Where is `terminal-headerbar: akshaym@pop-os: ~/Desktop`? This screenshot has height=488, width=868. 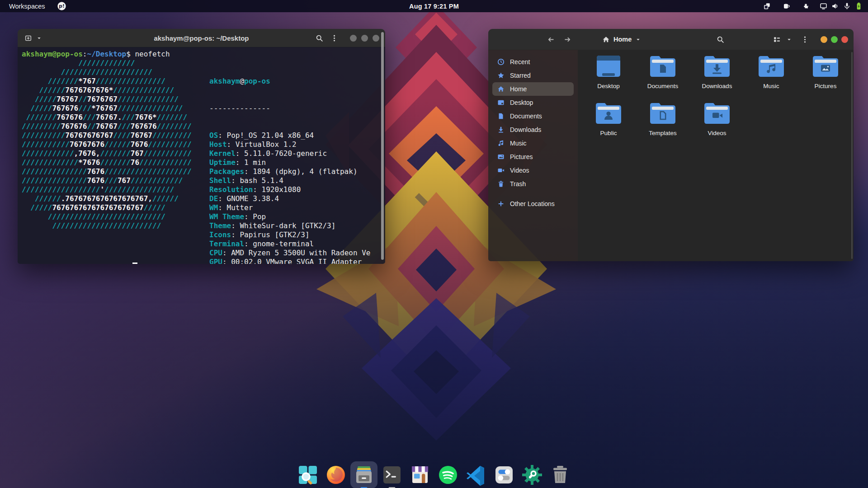
terminal-headerbar: akshaym@pop-os: ~/Desktop is located at coordinates (202, 38).